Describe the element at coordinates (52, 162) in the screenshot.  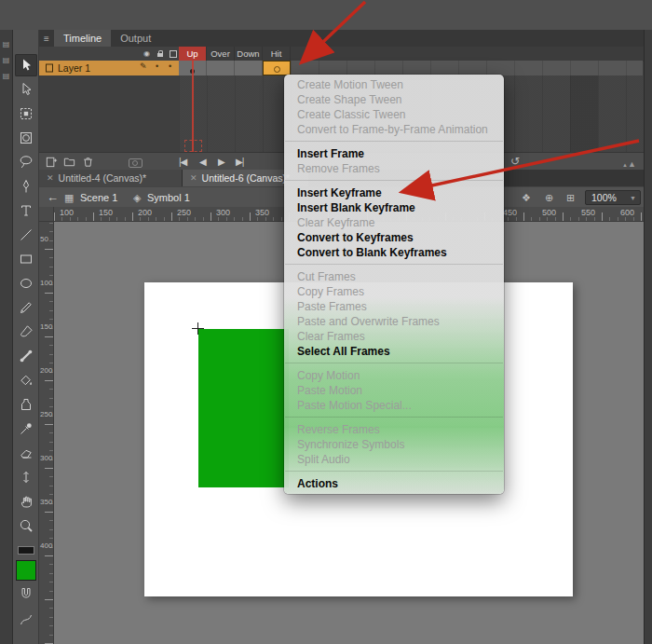
I see `new-layer-button` at that location.